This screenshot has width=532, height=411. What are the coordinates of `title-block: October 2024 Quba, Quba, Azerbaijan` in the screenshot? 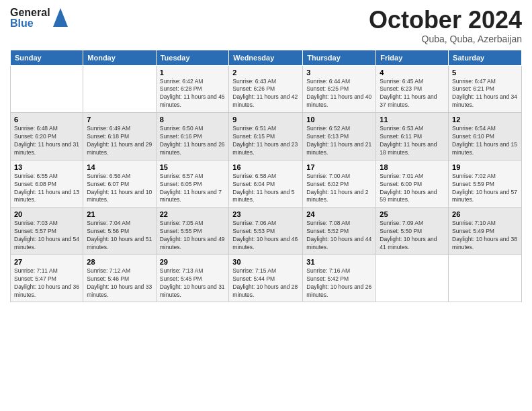 It's located at (445, 26).